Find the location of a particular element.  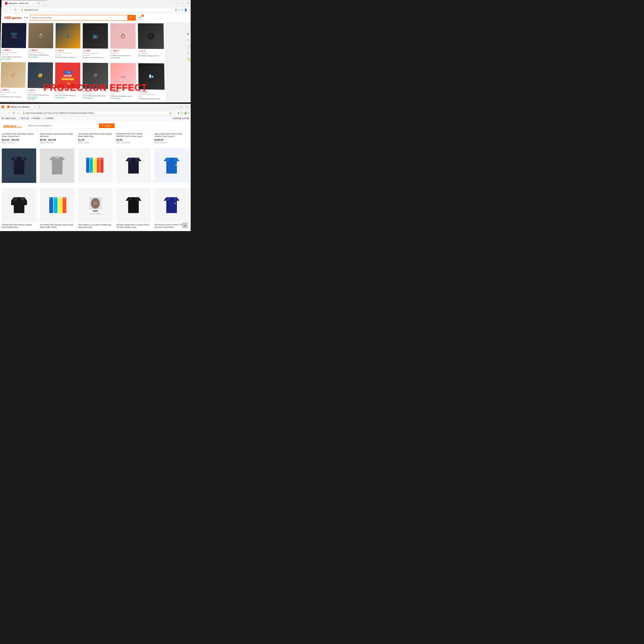

ali-minimize: ─ is located at coordinates (175, 107).